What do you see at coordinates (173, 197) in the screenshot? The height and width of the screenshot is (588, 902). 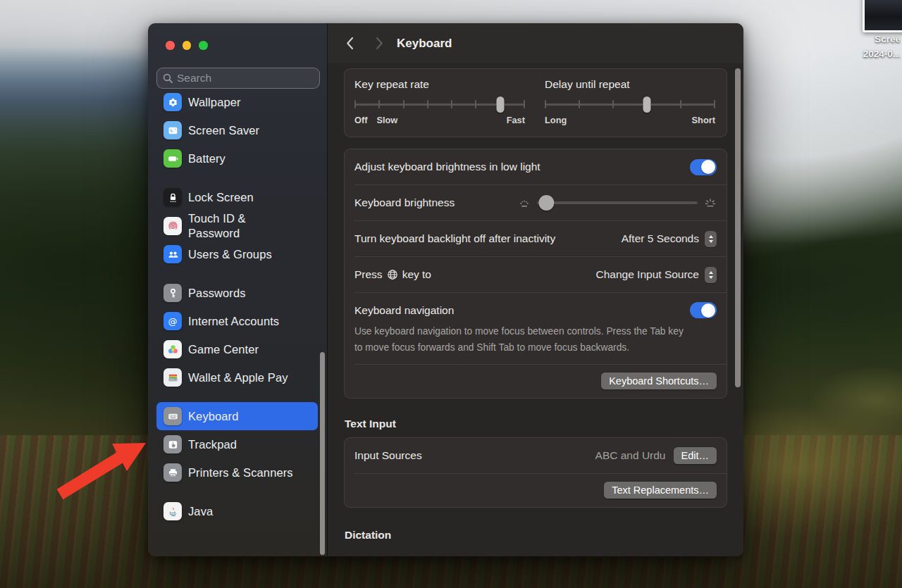 I see `lock-icon` at bounding box center [173, 197].